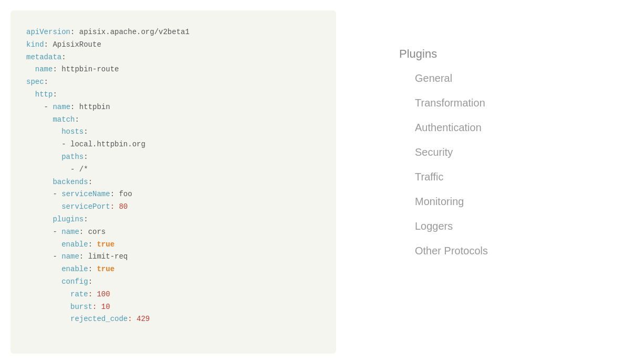  I want to click on nav-item: Transformation, so click(443, 103).